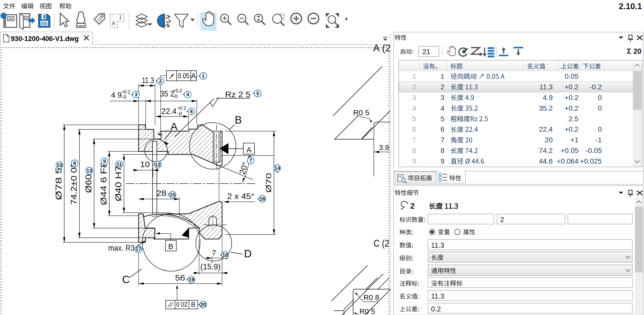 This screenshot has height=315, width=644. I want to click on svg-text: -0.2, so click(596, 87).